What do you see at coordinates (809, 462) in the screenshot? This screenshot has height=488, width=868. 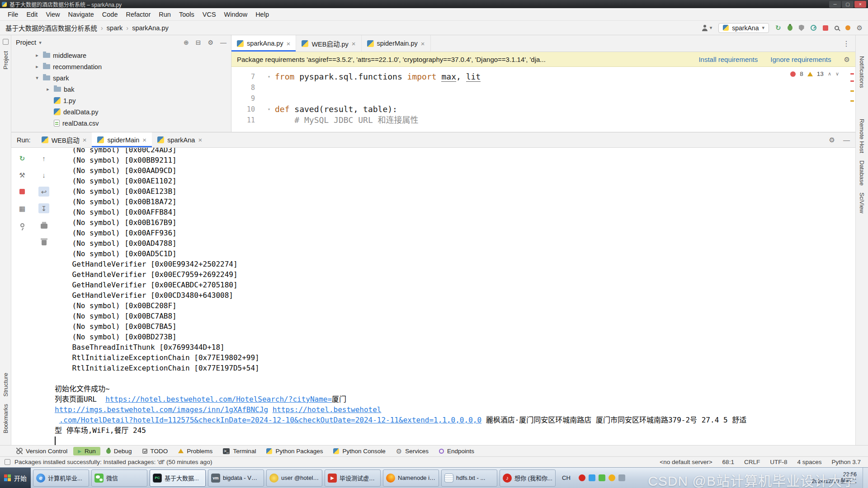 I see `status-item-4-spaces: 4 spaces` at bounding box center [809, 462].